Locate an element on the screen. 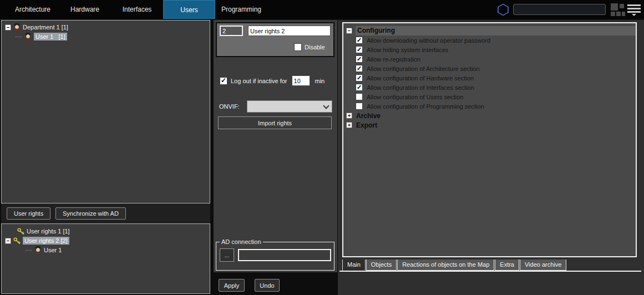 Image resolution: width=644 pixels, height=295 pixels. perm-item: Allow configuration of Architecture sect… is located at coordinates (489, 69).